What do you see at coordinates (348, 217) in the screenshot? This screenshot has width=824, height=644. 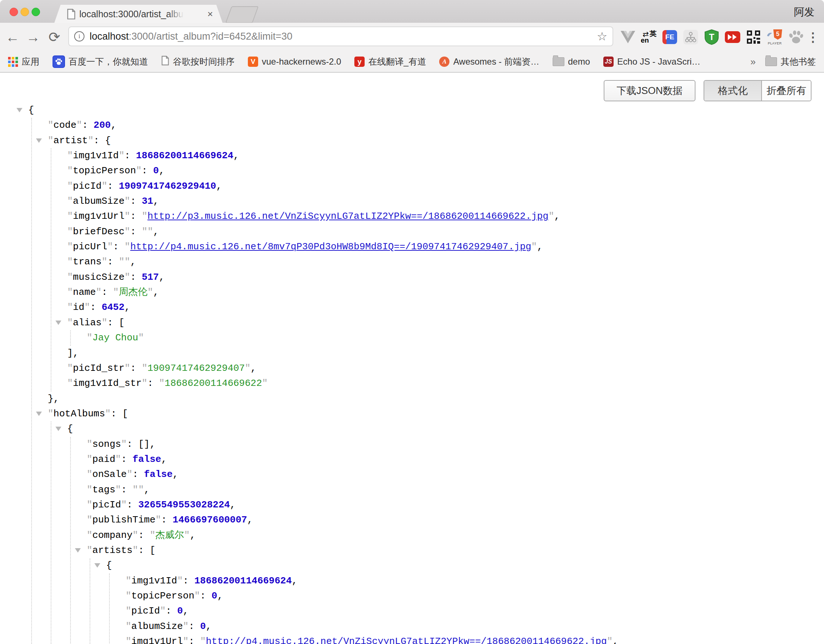 I see `json-url-link: http://p3.music.126.net/VnZiScyynLG7atLI…` at bounding box center [348, 217].